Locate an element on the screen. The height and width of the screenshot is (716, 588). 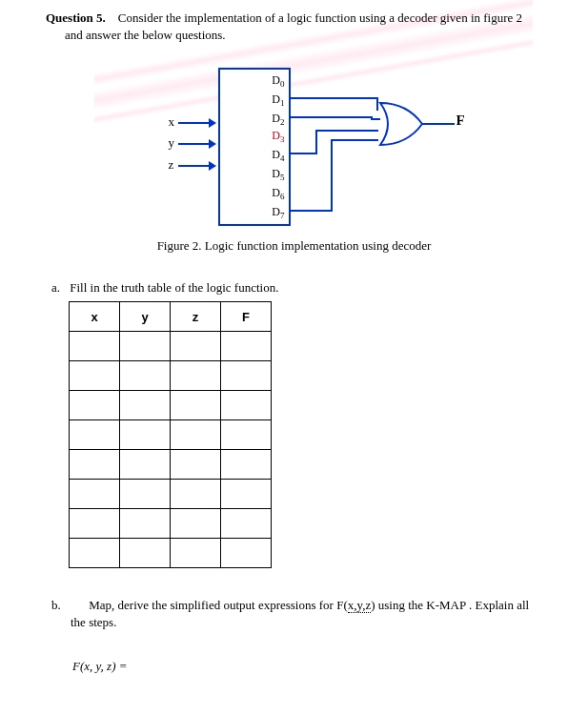
part-b-text1: Map, derive the simplified output expres… is located at coordinates (218, 604).